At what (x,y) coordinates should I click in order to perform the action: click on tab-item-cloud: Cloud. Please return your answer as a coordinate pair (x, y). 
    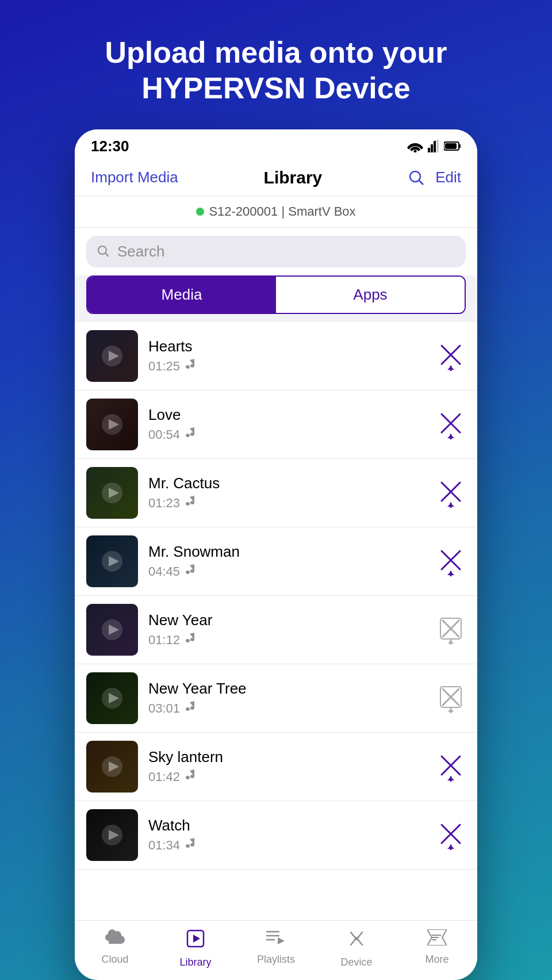
    Looking at the image, I should click on (115, 949).